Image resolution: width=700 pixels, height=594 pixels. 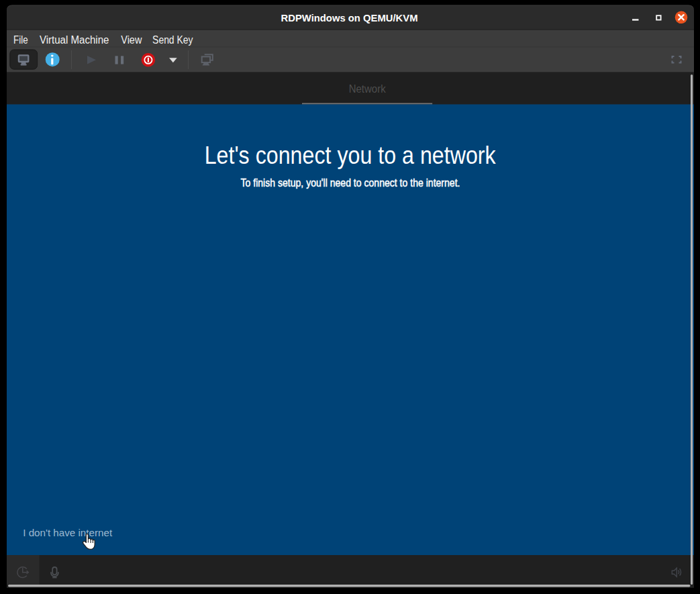 I want to click on svg-text: View, so click(x=132, y=40).